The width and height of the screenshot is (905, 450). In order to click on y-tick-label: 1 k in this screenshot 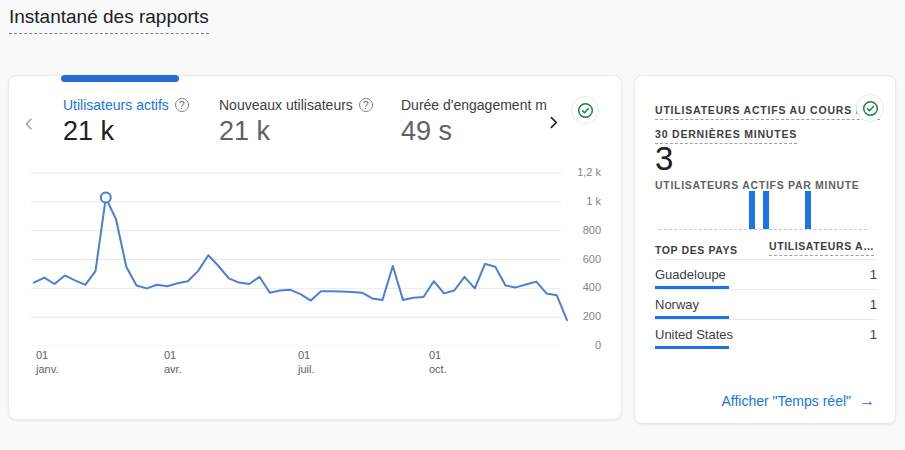, I will do `click(594, 201)`.